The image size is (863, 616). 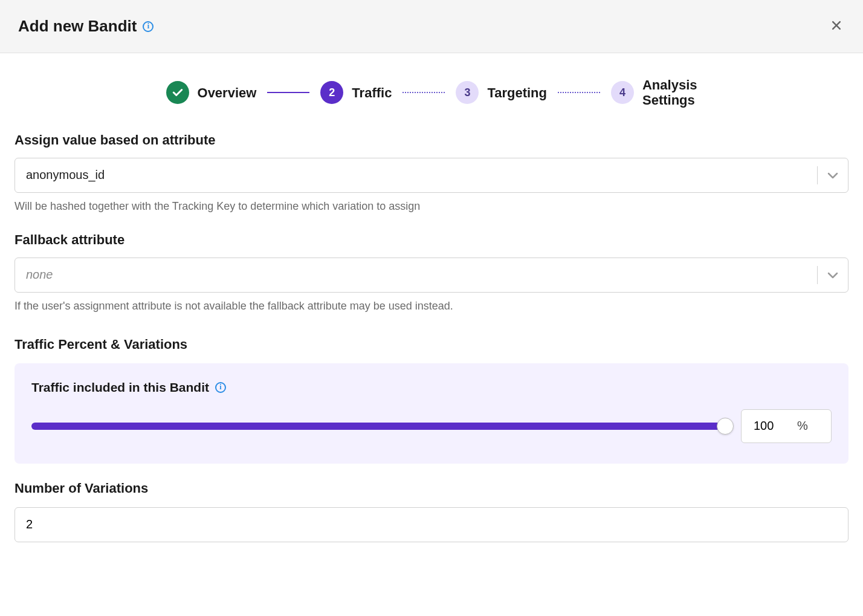 I want to click on stepper: Overview 2 Traffic 3 Targeting 4 Analysi…, so click(x=432, y=89).